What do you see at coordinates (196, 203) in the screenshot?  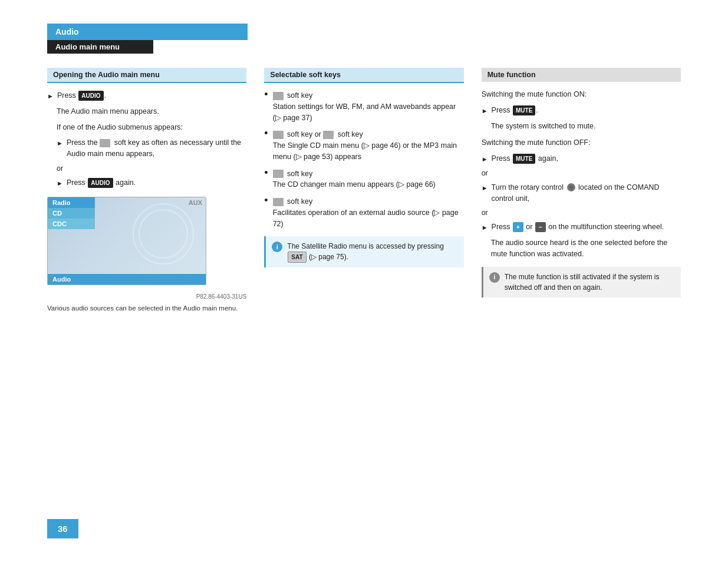 I see `screen-aux-label: AUX` at bounding box center [196, 203].